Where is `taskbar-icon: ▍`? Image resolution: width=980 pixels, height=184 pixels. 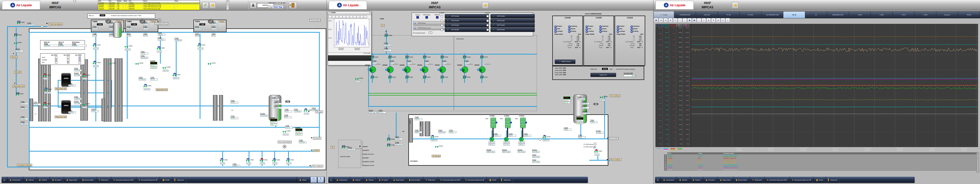
taskbar-icon: ▍ is located at coordinates (175, 180).